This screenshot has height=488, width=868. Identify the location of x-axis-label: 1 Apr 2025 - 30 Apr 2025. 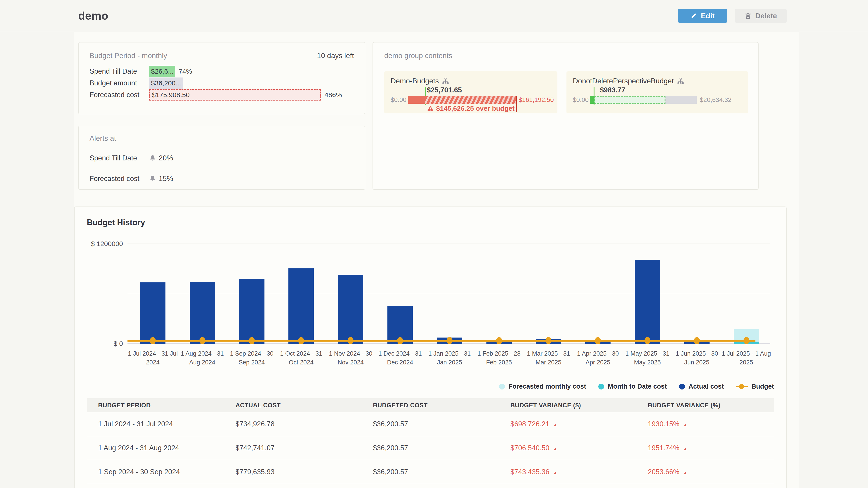
(598, 358).